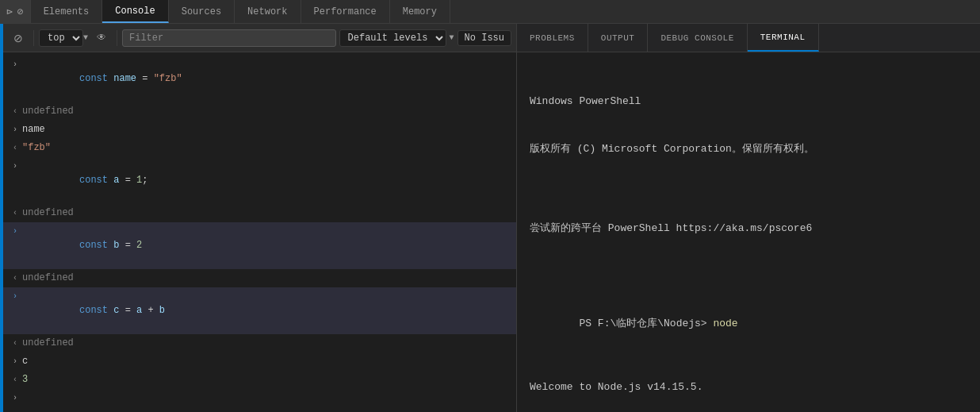 This screenshot has width=980, height=412. Describe the element at coordinates (698, 38) in the screenshot. I see `tab-debug-console: DEBUG CONSOLE` at that location.